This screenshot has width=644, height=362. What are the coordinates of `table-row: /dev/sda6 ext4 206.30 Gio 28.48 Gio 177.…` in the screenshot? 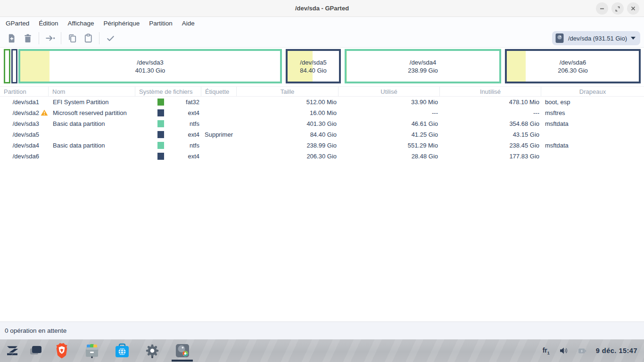 It's located at (322, 156).